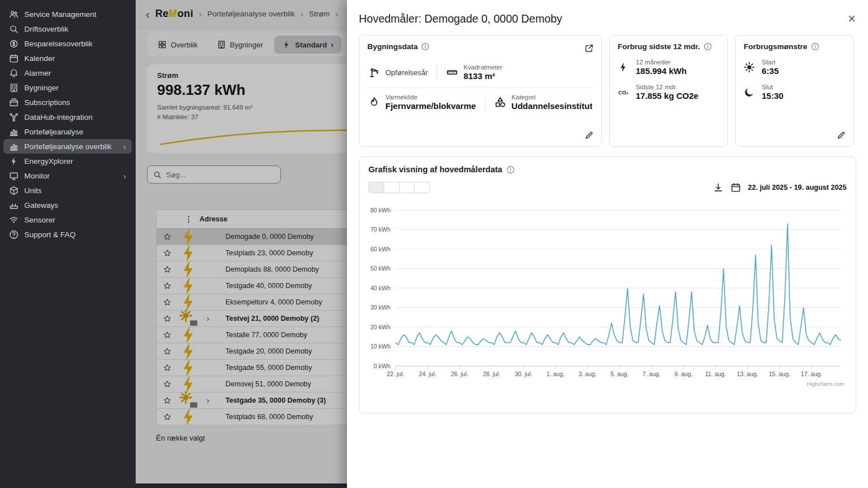 The image size is (868, 488). Describe the element at coordinates (480, 46) in the screenshot. I see `card-header: Bygningsdata` at that location.